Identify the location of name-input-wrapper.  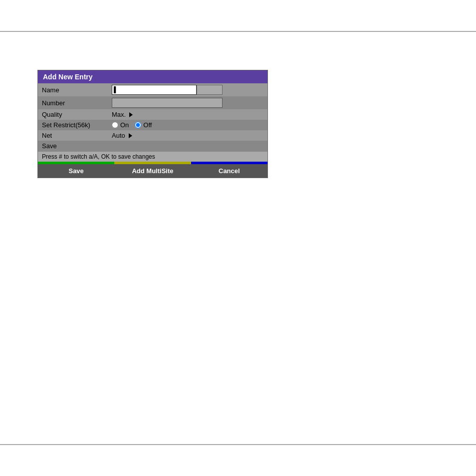
(188, 90).